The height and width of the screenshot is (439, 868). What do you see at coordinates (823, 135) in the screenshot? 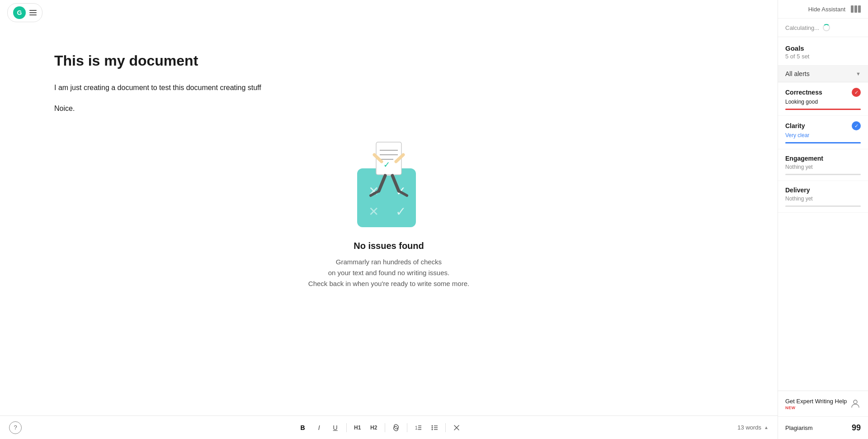
I see `clarity-status: Very clear` at bounding box center [823, 135].